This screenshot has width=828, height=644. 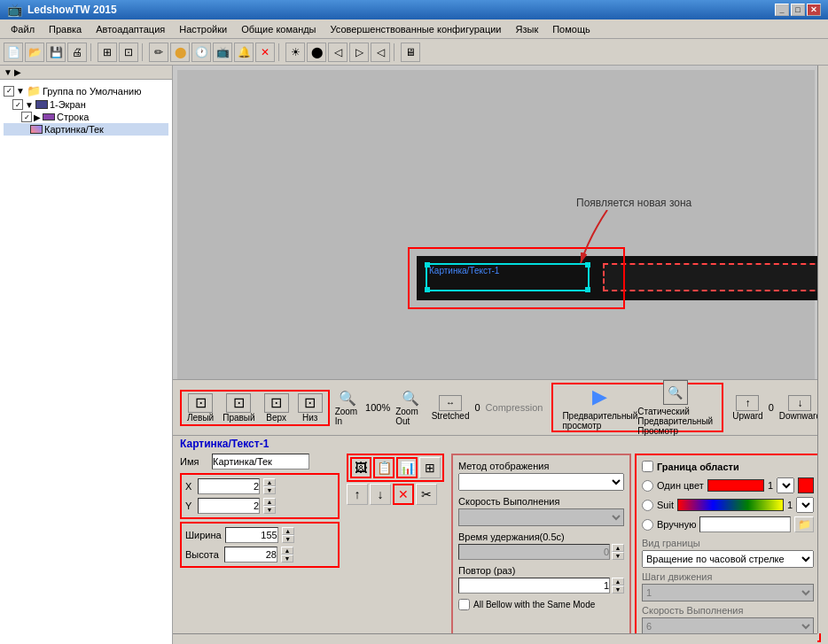 What do you see at coordinates (35, 52) in the screenshot?
I see `open-button: 📂` at bounding box center [35, 52].